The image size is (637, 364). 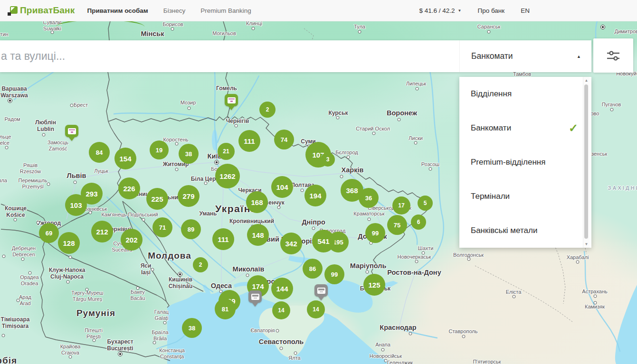 I want to click on map-cluster: 104, so click(x=282, y=187).